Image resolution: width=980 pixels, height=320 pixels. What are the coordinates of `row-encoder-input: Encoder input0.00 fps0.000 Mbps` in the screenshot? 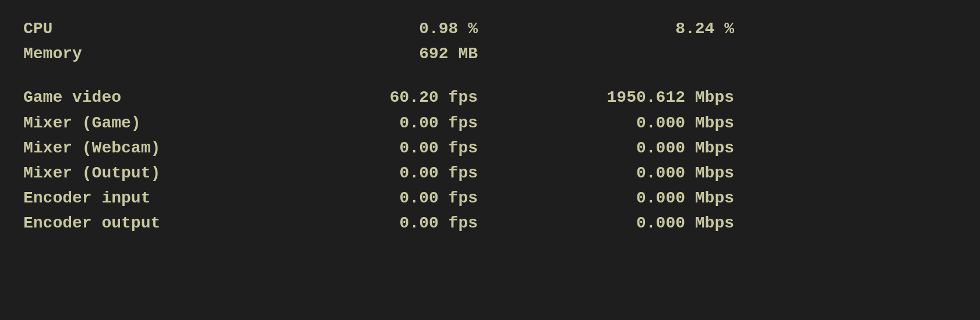 It's located at (490, 198).